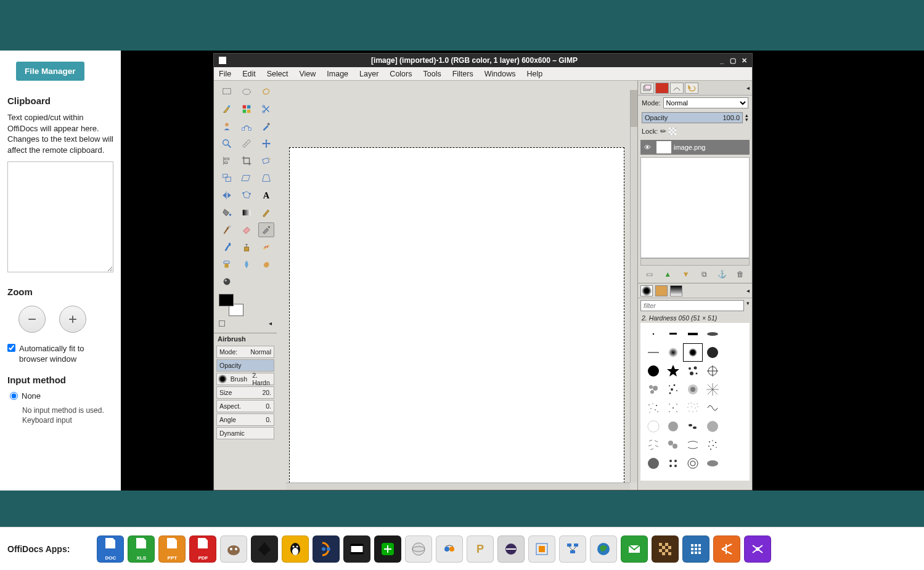 The width and height of the screenshot is (924, 570). I want to click on dynamic-label: Dynamic, so click(245, 433).